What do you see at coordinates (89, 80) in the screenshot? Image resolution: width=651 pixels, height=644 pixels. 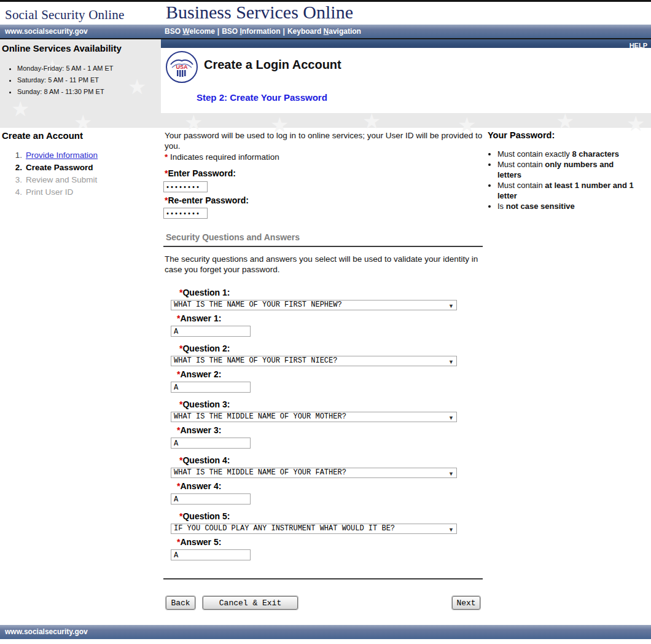 I see `availability-item: Saturday: 5 AM - 11 PM ET` at bounding box center [89, 80].